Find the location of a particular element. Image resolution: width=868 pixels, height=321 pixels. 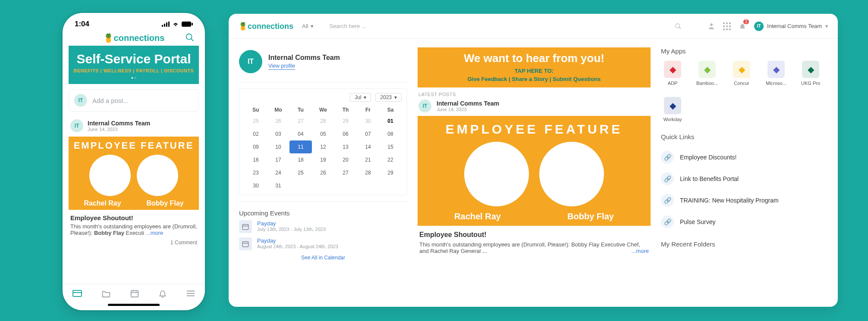

quick-link: 🔗Link to Benefits Portal is located at coordinates (744, 179).